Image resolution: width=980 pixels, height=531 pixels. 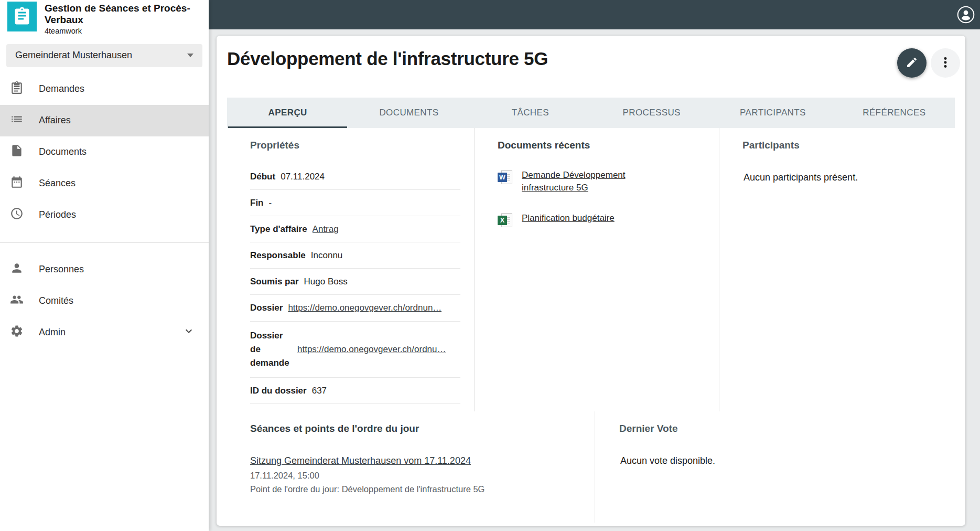 What do you see at coordinates (966, 21) in the screenshot?
I see `user-avatar-icon` at bounding box center [966, 21].